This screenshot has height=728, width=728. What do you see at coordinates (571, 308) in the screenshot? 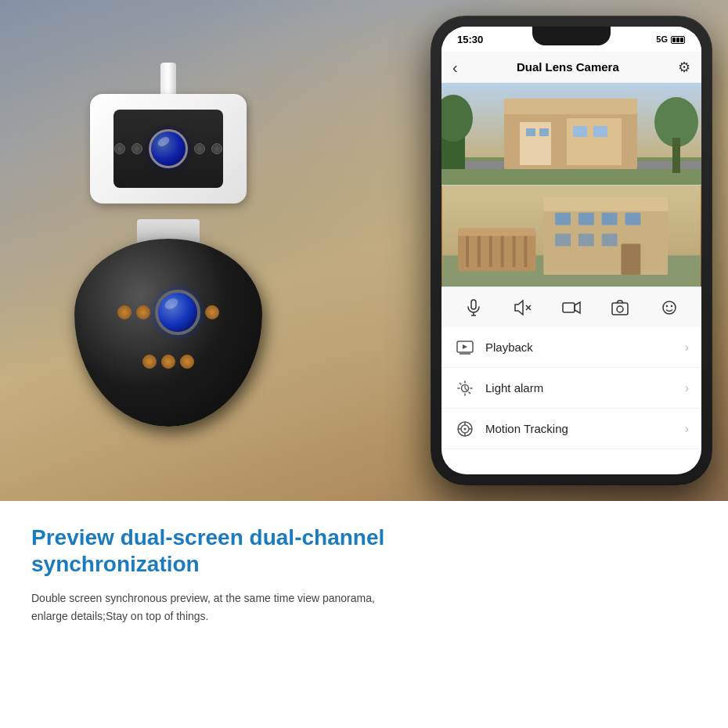
I see `record-button` at bounding box center [571, 308].